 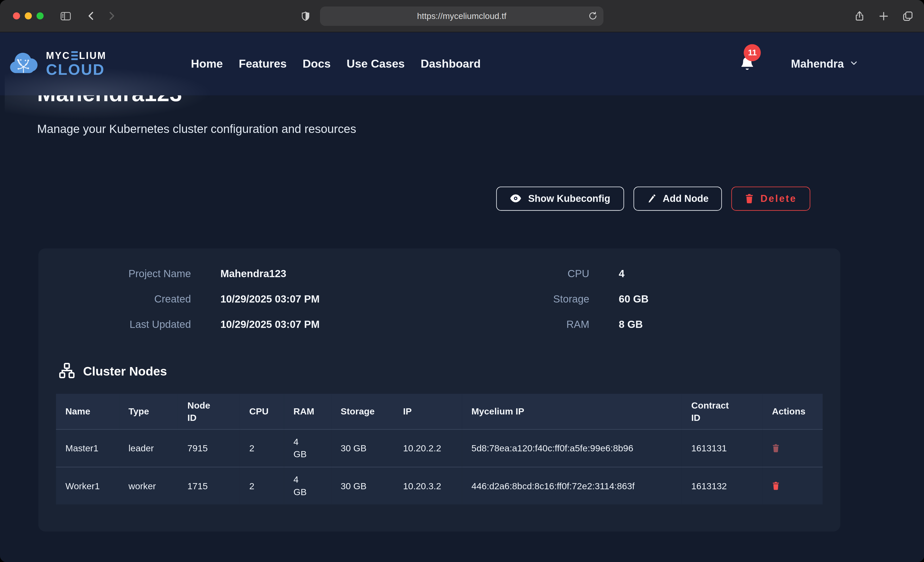 I want to click on sidebar-toggle-icon, so click(x=66, y=16).